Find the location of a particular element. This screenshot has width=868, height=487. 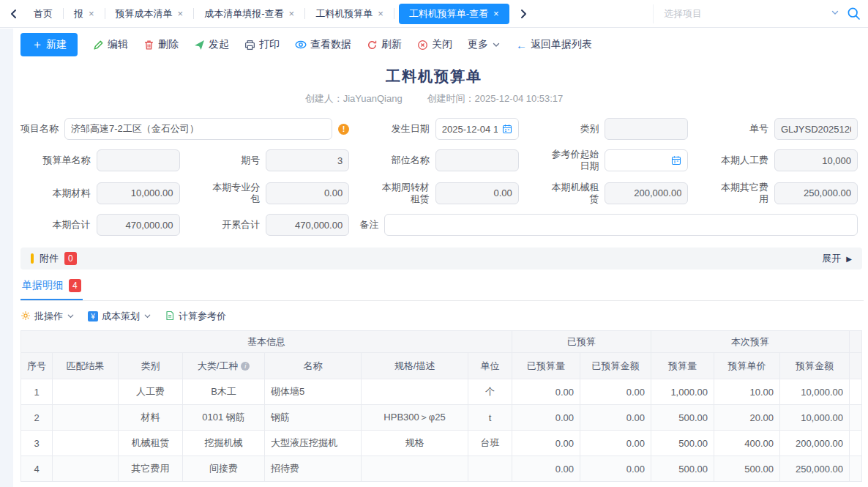

turnover-fee-input: 0.00 is located at coordinates (477, 193).